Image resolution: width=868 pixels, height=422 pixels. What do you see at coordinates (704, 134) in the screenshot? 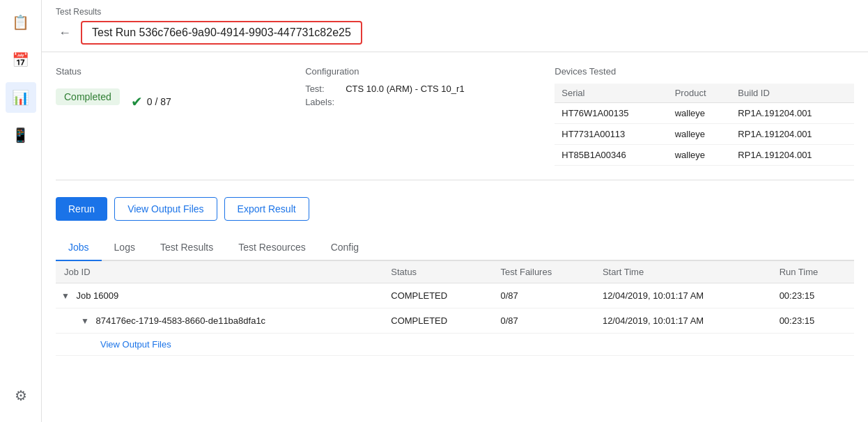
I see `device-row: HT7731A00113 walleye RP1A.191204.001` at bounding box center [704, 134].